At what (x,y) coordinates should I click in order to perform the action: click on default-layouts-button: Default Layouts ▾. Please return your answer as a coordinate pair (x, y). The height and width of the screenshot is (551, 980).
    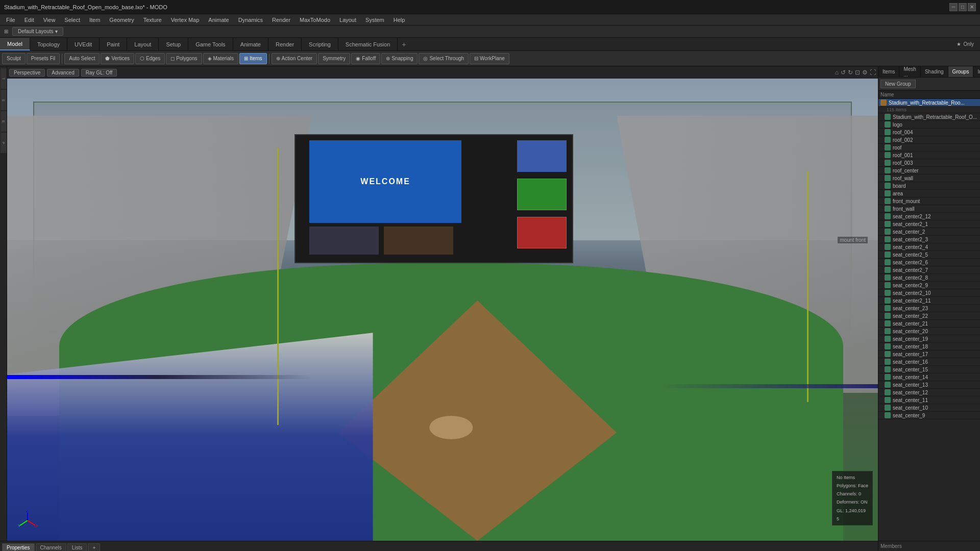
    Looking at the image, I should click on (38, 32).